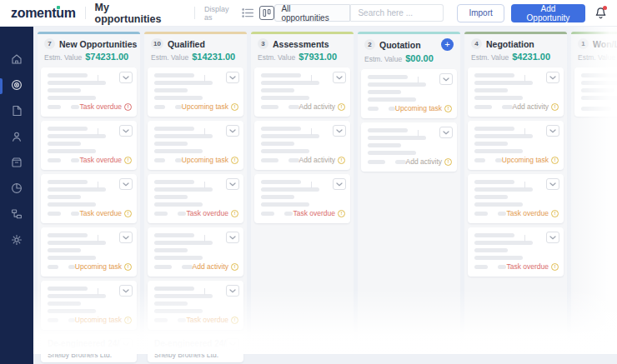 The width and height of the screenshot is (617, 364). Describe the element at coordinates (267, 13) in the screenshot. I see `kanban-view-icon` at that location.